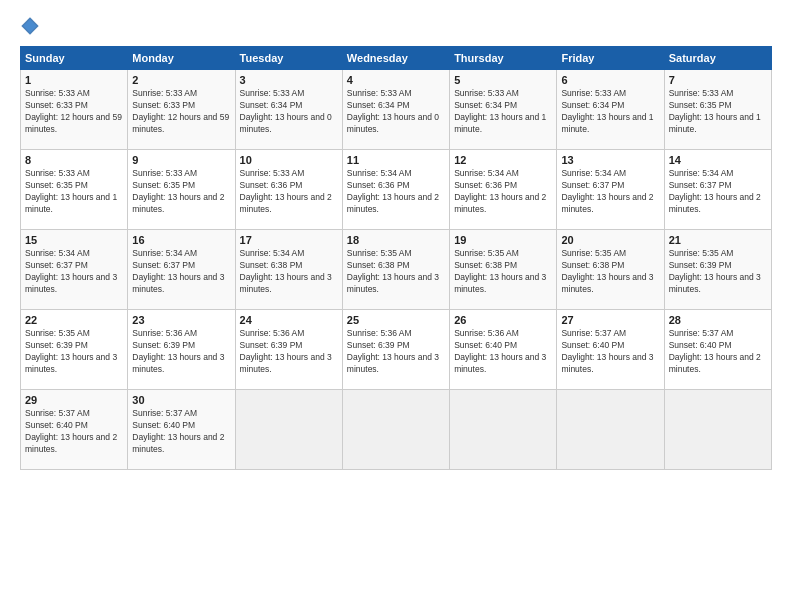  What do you see at coordinates (396, 190) in the screenshot?
I see `calendar-day-11: 11Sunrise: 5:34 AMSunset: 6:36 PMDayligh…` at bounding box center [396, 190].